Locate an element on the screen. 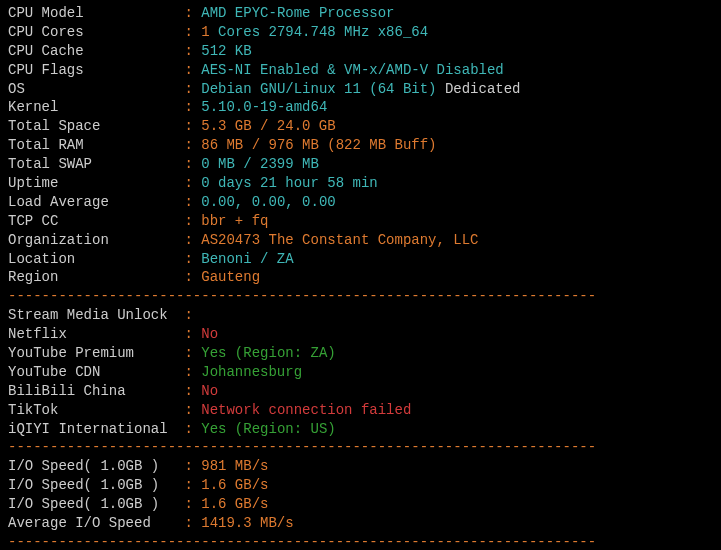 The image size is (721, 550). row-os: OS : Debian GNU/Linux 11 (64 Bit) Dedica… is located at coordinates (360, 90).